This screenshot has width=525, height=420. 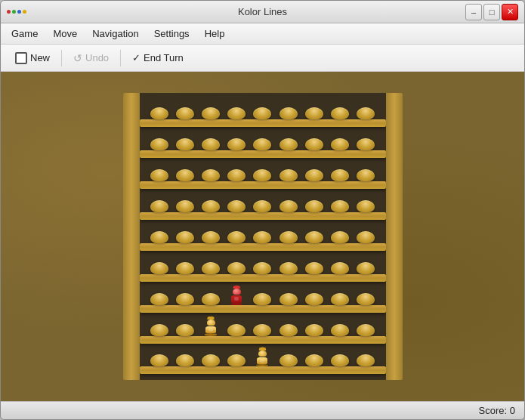 I want to click on menu-settings: Settings, so click(x=172, y=33).